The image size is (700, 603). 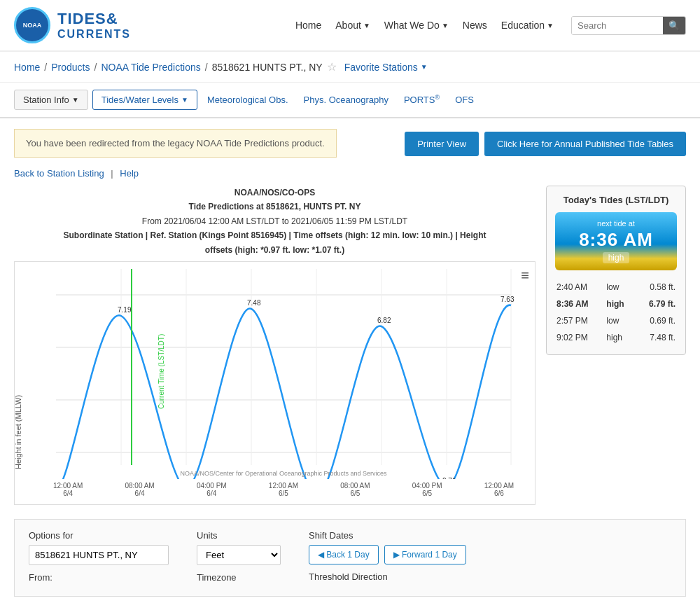 What do you see at coordinates (350, 26) in the screenshot?
I see `header: NOAA TIDES& CURRENTS Home About ▼ What W…` at bounding box center [350, 26].